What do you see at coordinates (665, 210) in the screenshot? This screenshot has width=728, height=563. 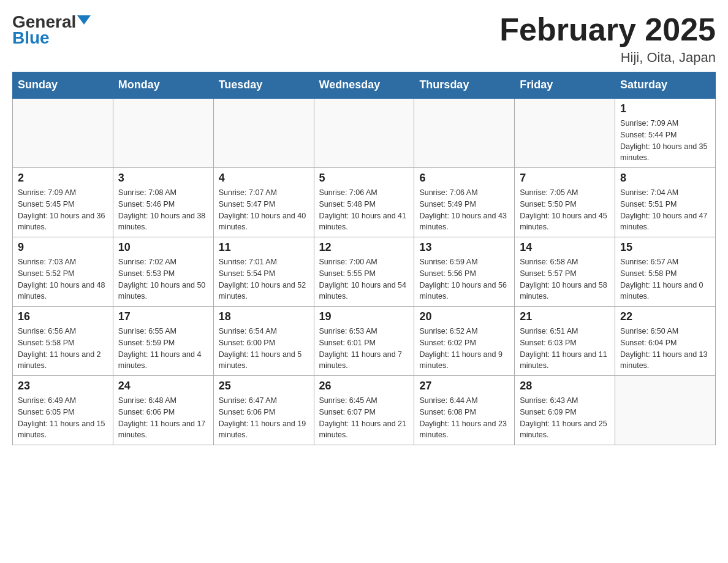 I see `day-info: Sunrise: 7:04 AMSunset: 5:51 PMDaylight:…` at bounding box center [665, 210].